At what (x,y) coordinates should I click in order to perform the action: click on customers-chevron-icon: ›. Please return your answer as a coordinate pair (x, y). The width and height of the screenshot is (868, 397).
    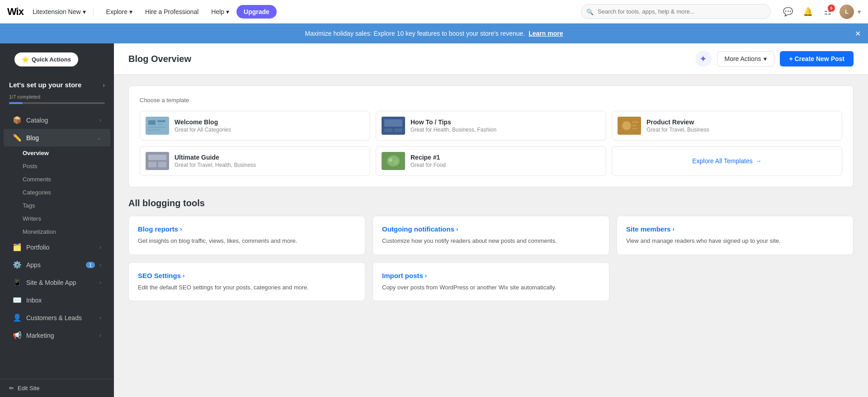
    Looking at the image, I should click on (100, 318).